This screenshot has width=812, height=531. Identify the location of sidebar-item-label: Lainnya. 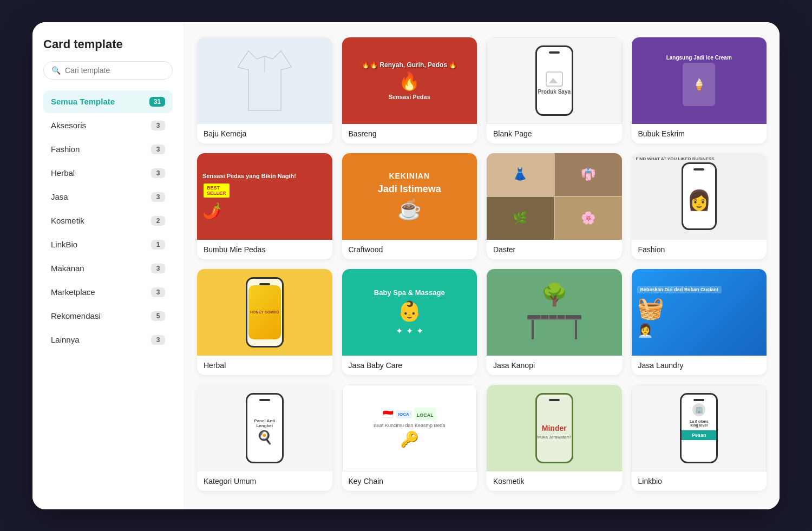
(65, 340).